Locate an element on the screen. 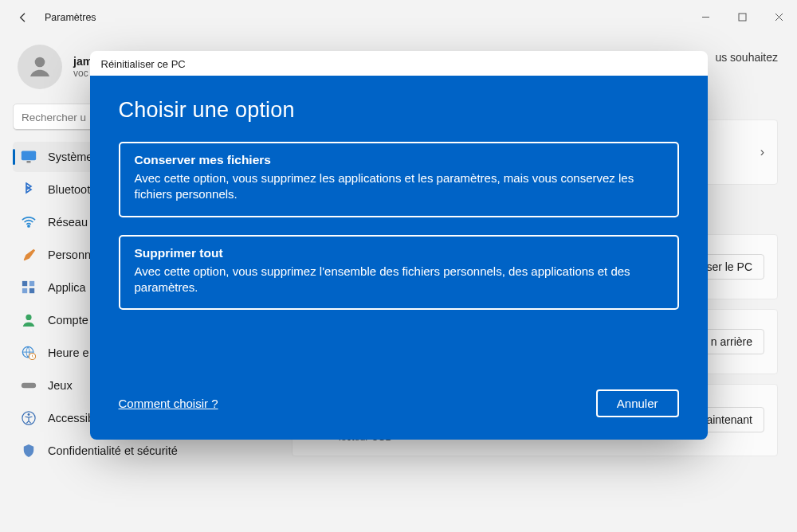 The height and width of the screenshot is (532, 797). dialog-title: Choisir une option is located at coordinates (398, 110).